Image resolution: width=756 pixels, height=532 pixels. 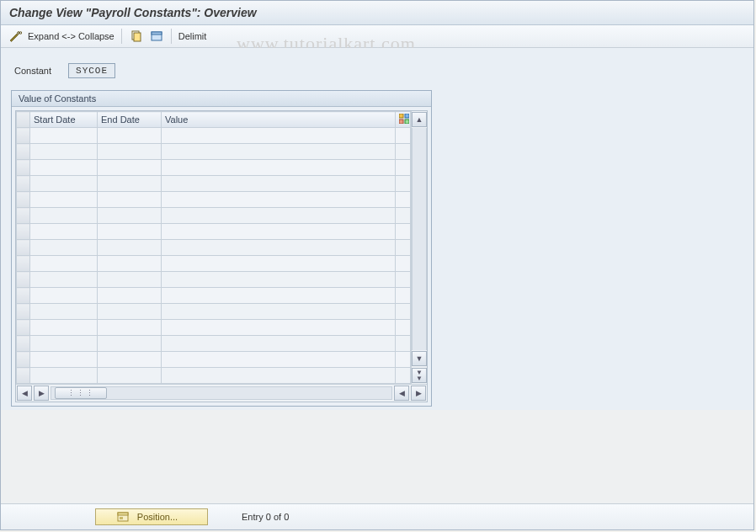 What do you see at coordinates (279, 120) in the screenshot?
I see `col-value: Value` at bounding box center [279, 120].